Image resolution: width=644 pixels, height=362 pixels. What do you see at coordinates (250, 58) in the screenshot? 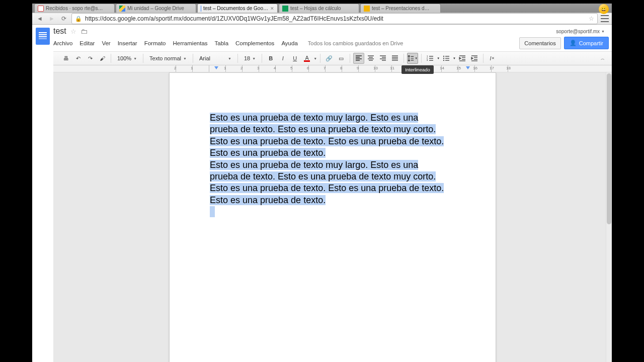
I see `font-size-dropdown: 18 ▼` at bounding box center [250, 58].